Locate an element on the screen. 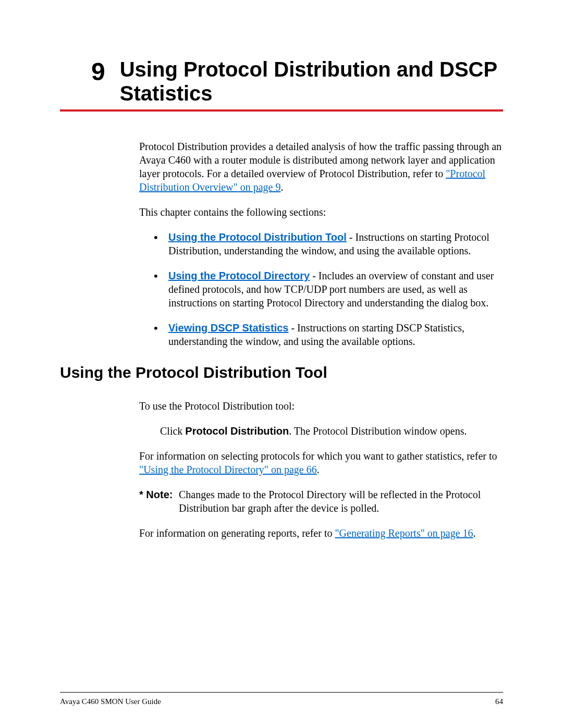 This screenshot has height=728, width=563. link-generating-reports: "Generating Reports" on page 16 is located at coordinates (403, 533).